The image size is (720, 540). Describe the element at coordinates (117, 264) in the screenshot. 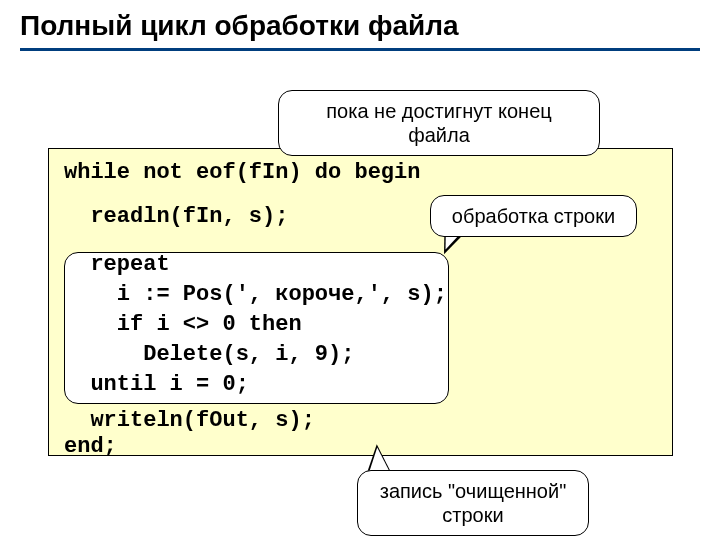

I see `code-line-3: repeat` at that location.